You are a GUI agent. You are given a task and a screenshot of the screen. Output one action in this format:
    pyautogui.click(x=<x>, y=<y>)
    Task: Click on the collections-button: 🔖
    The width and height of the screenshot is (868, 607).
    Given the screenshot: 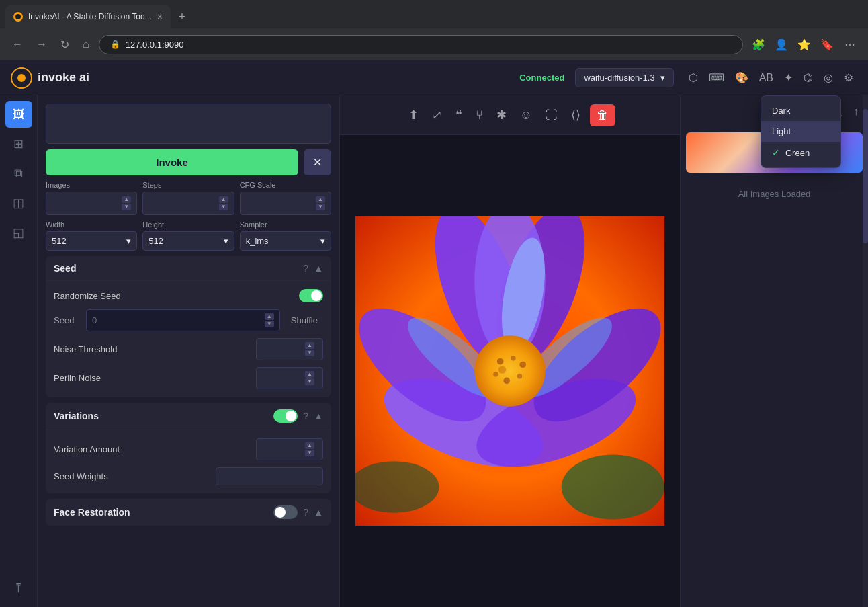 What is the action you would take?
    pyautogui.click(x=827, y=44)
    